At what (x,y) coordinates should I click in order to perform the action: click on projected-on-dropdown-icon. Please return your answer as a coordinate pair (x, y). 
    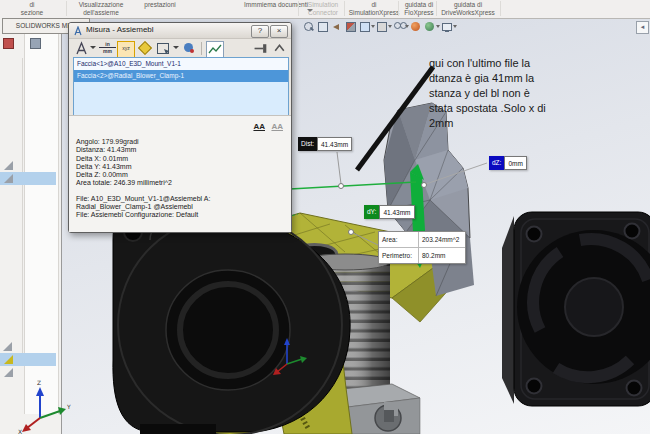
    Looking at the image, I should click on (176, 48).